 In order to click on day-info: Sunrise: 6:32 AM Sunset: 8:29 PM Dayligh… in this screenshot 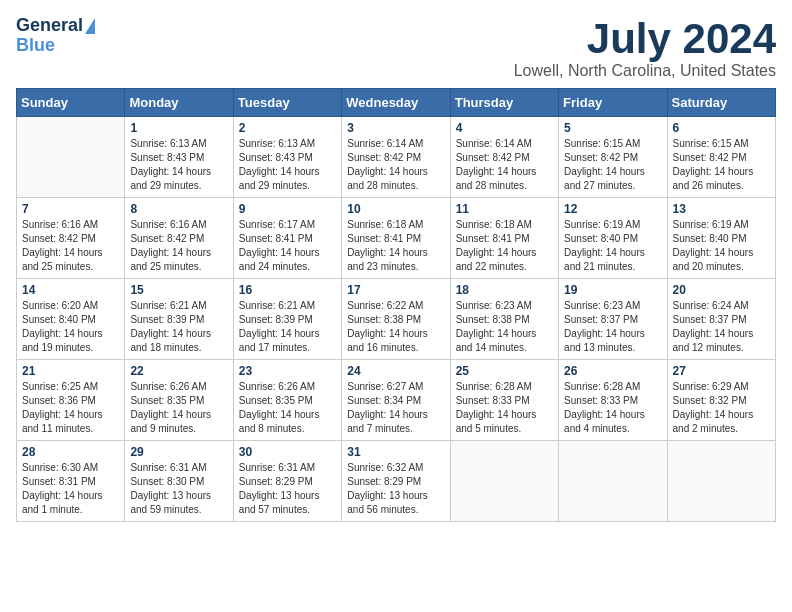, I will do `click(396, 489)`.